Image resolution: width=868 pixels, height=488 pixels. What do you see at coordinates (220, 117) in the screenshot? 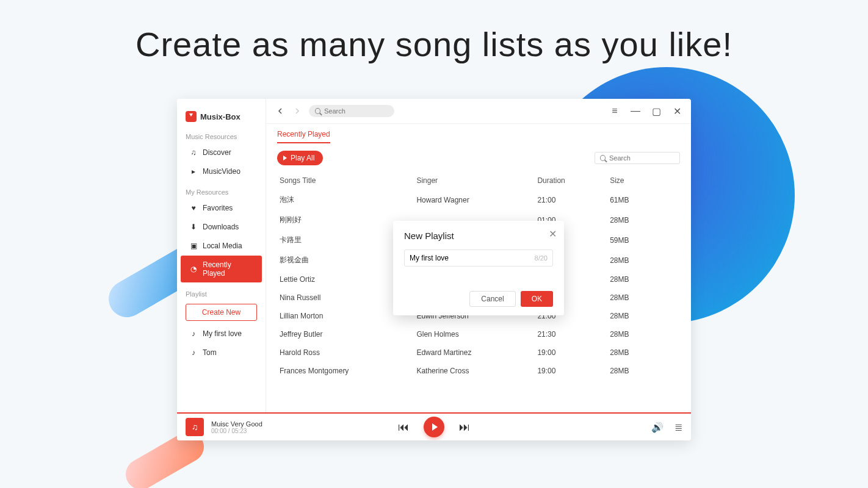
I see `brand-name: Musix-Box` at bounding box center [220, 117].